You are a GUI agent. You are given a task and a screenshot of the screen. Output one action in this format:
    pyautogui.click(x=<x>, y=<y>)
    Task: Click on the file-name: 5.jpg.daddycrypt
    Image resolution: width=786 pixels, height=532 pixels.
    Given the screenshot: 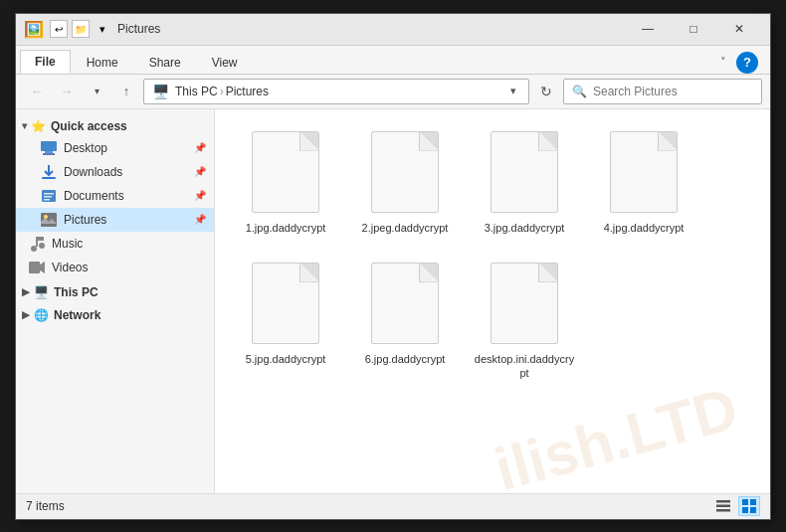 What is the action you would take?
    pyautogui.click(x=287, y=359)
    